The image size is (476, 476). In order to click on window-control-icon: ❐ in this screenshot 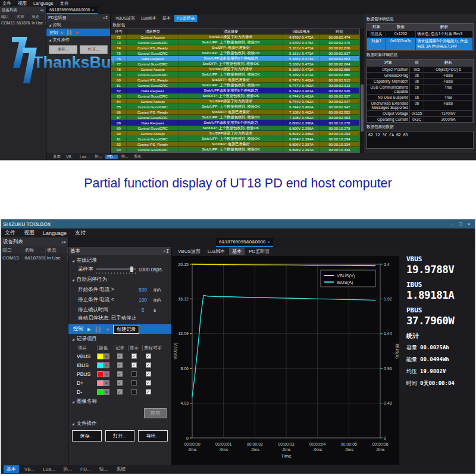, I will do `click(461, 224)`.